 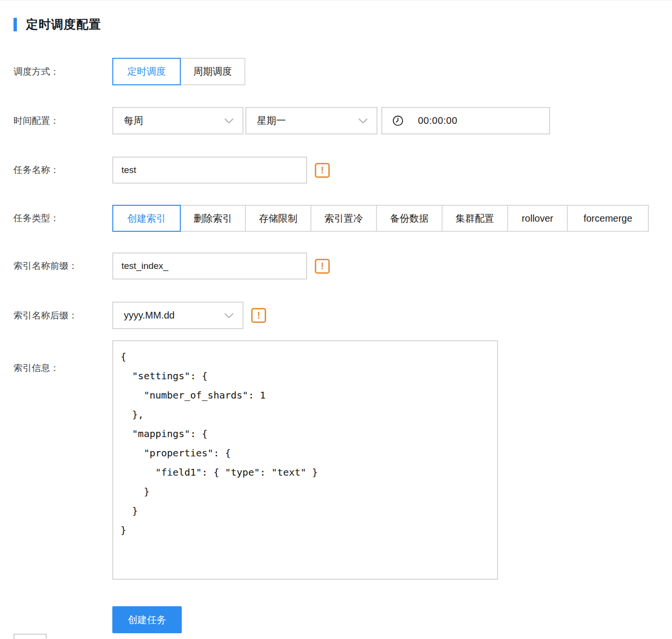 I want to click on index-prefix-input, so click(x=210, y=266).